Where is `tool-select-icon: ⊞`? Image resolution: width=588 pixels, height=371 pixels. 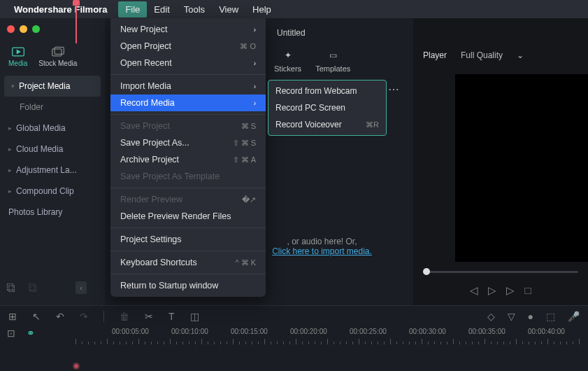
tool-select-icon: ⊞ is located at coordinates (13, 316).